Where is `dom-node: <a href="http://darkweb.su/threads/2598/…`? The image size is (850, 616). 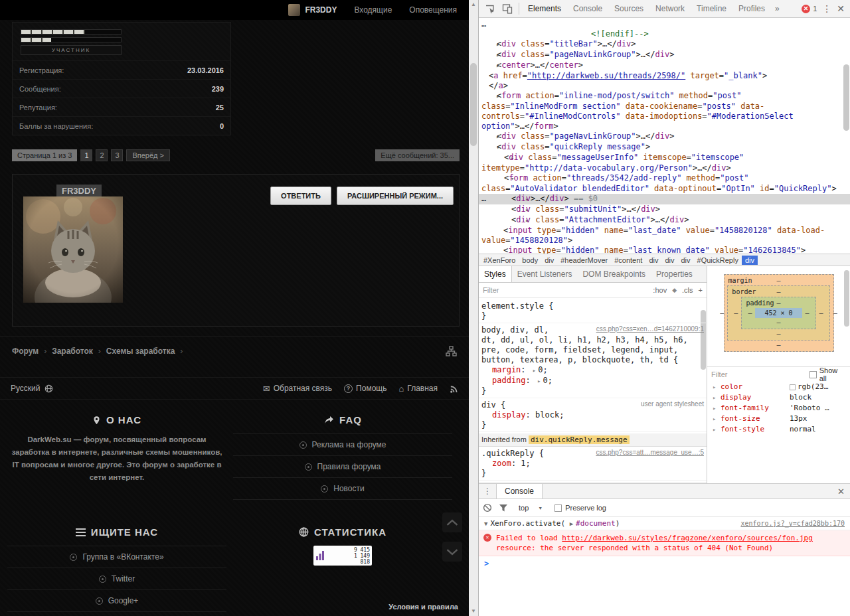
dom-node: <a href="http://darkweb.su/threads/2598/… is located at coordinates (664, 76).